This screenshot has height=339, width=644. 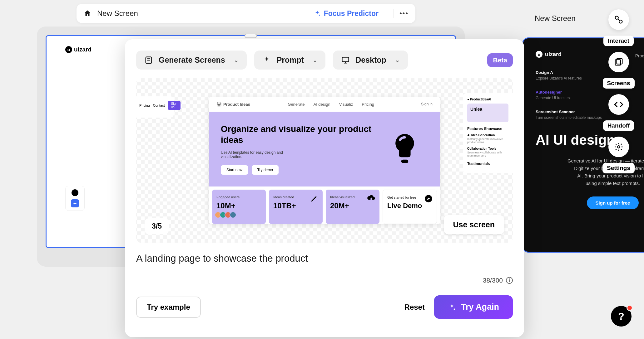 What do you see at coordinates (619, 62) in the screenshot?
I see `screens-button` at bounding box center [619, 62].